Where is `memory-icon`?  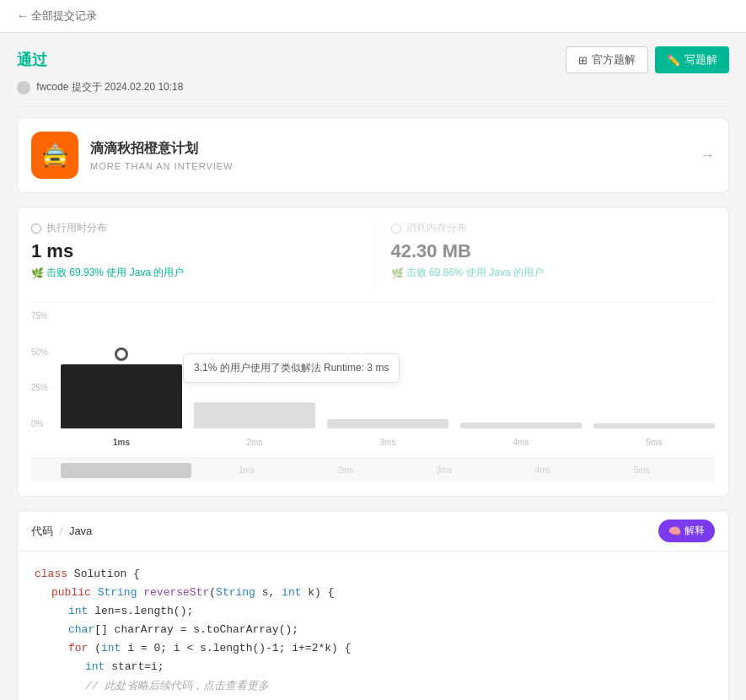 memory-icon is located at coordinates (396, 229).